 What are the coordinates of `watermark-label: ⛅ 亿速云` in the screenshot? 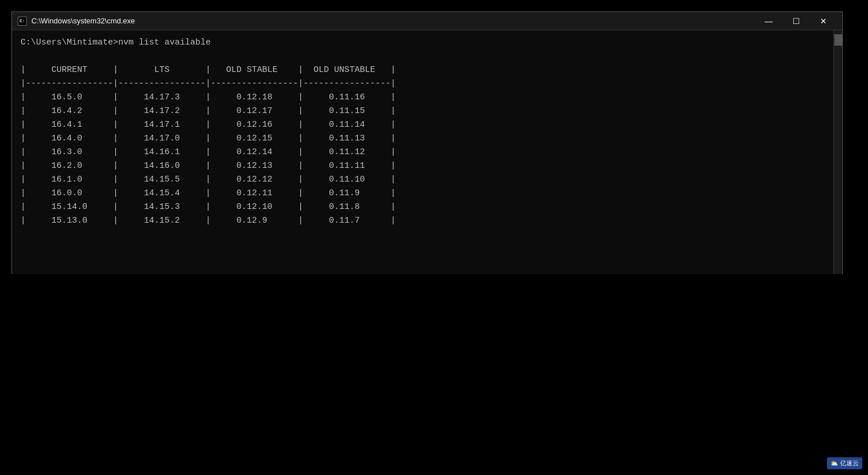 It's located at (845, 464).